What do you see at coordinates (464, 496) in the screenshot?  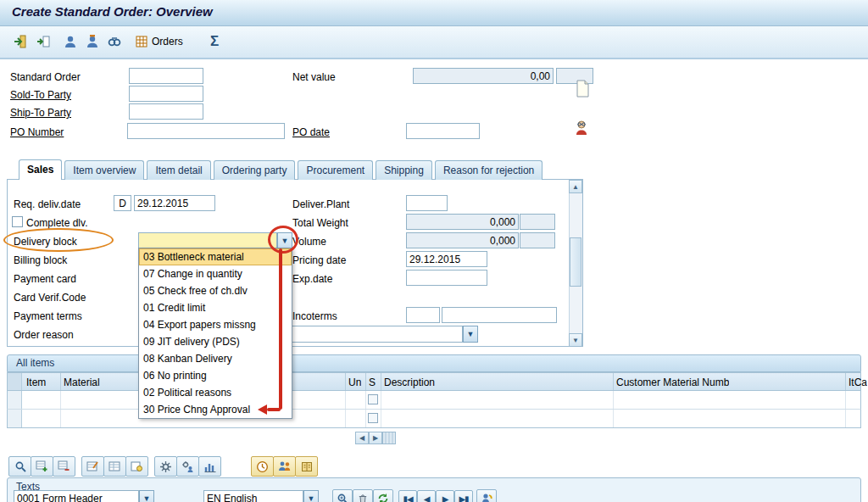 I see `last-text-button: ▶▮` at bounding box center [464, 496].